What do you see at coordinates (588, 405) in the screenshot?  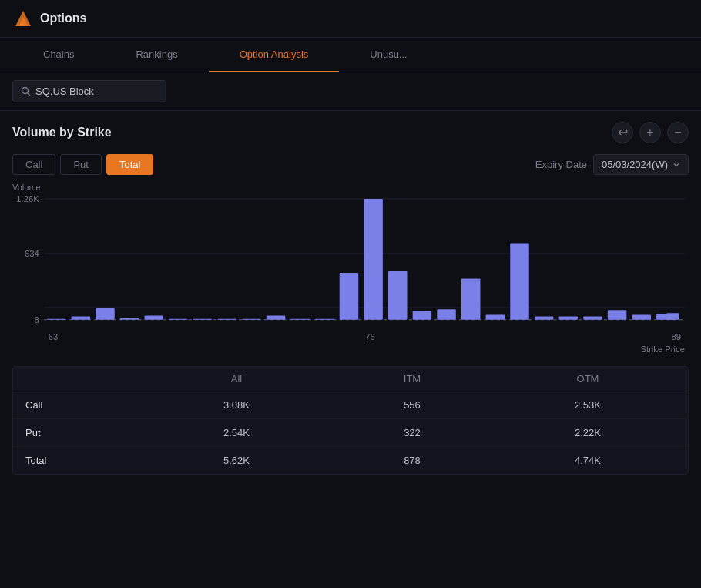 I see `row-call-otm: 2.53K` at bounding box center [588, 405].